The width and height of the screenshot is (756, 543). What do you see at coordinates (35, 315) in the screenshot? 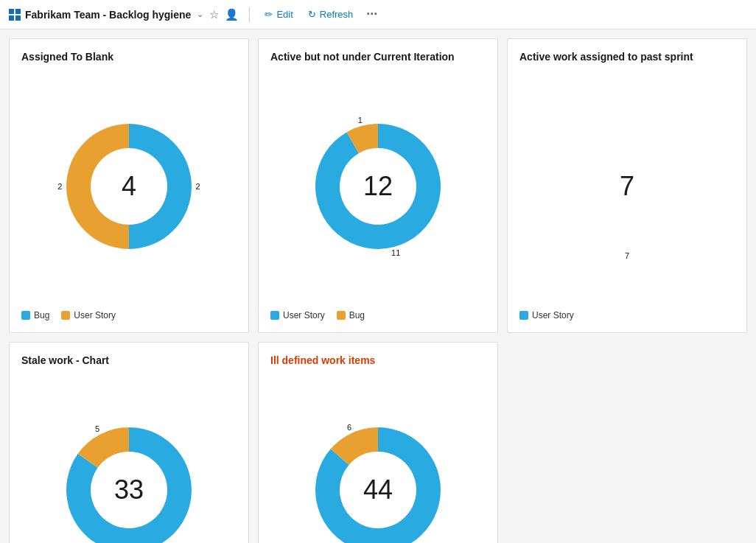
I see `legend-item-assigned-to-blank-Bug: Bug` at bounding box center [35, 315].